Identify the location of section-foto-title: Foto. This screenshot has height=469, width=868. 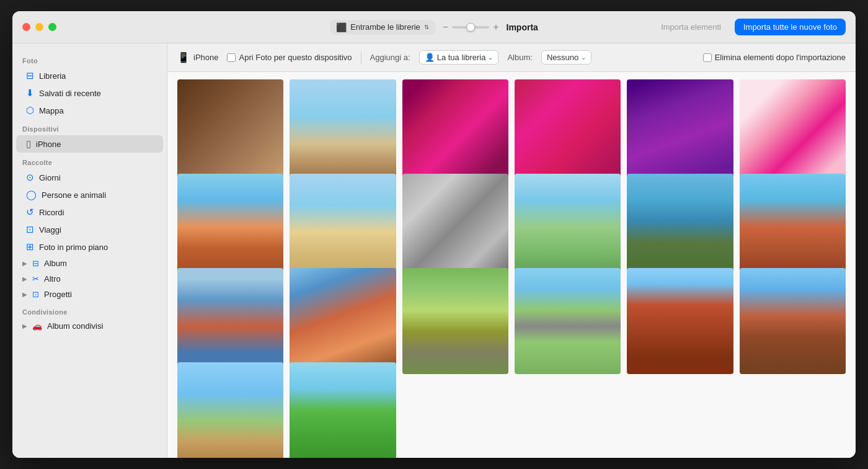
(89, 59).